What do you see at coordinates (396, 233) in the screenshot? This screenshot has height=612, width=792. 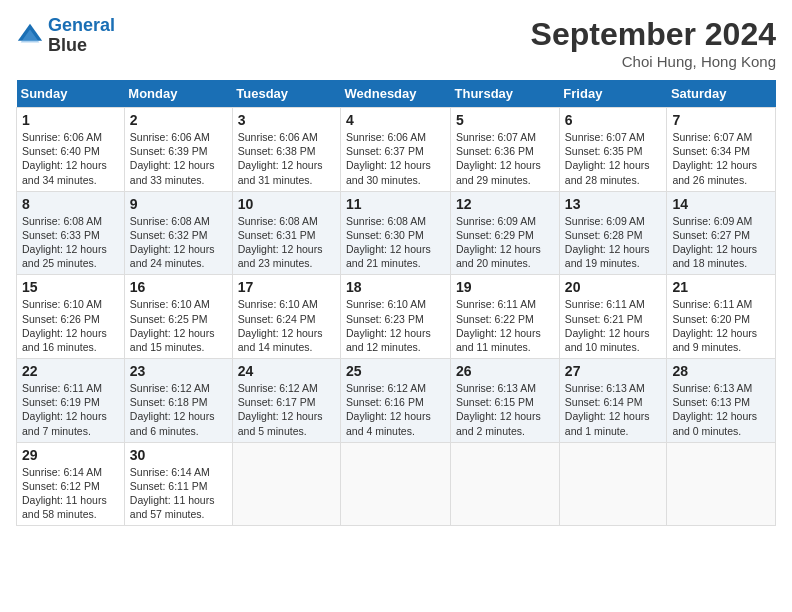 I see `calendar-day-cell: 11 Sunrise: 6:08 AM Sunset: 6:30 PM Dayl…` at bounding box center [396, 233].